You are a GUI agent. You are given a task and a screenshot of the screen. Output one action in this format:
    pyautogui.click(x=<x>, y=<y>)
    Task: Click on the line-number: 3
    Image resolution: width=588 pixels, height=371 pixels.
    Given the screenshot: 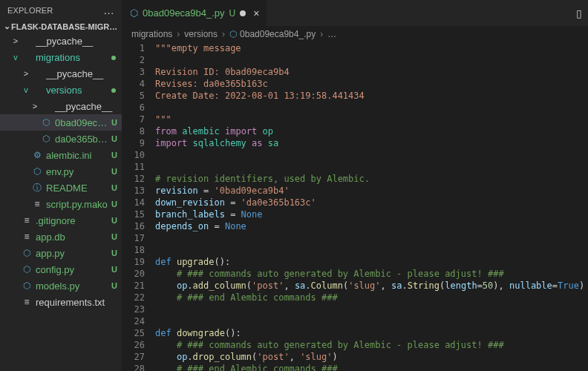 What is the action you would take?
    pyautogui.click(x=134, y=72)
    